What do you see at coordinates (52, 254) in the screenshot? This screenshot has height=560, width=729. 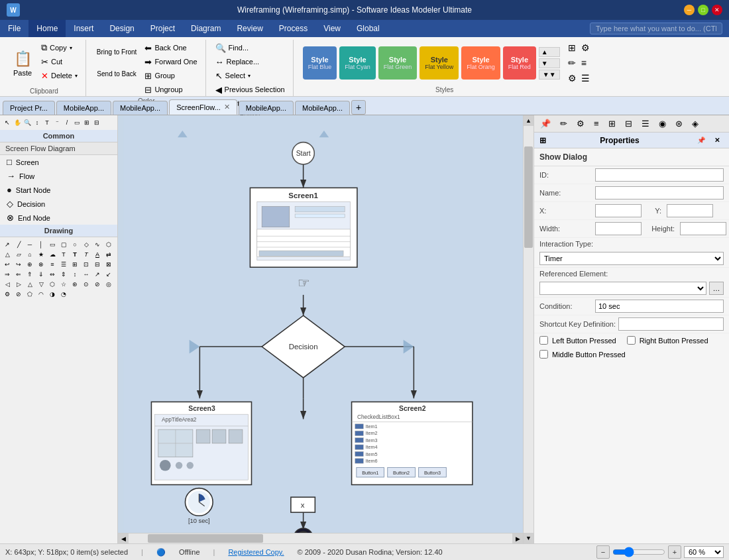 I see `draw-cloud: ☁` at bounding box center [52, 254].